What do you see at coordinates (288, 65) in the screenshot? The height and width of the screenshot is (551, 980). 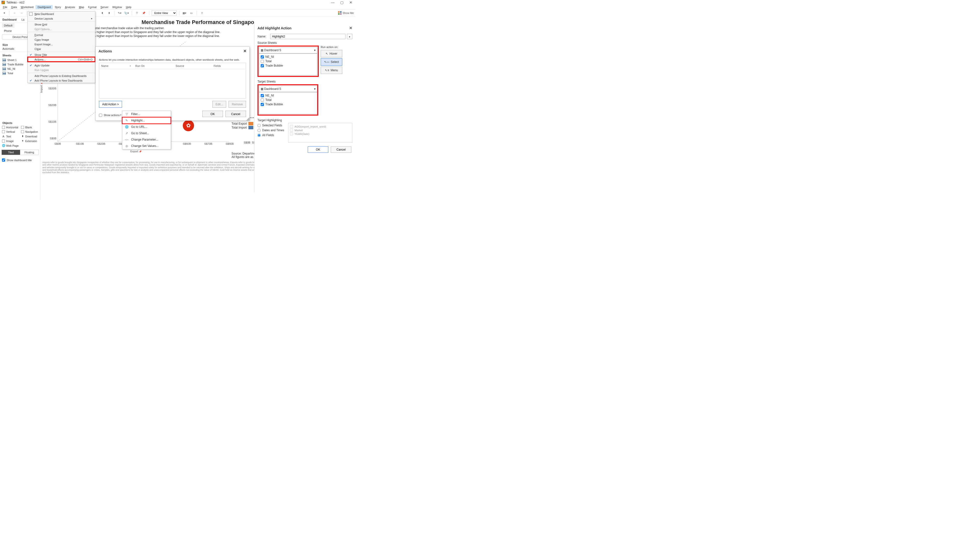 I see `src-item: Trade Bubble` at bounding box center [288, 65].